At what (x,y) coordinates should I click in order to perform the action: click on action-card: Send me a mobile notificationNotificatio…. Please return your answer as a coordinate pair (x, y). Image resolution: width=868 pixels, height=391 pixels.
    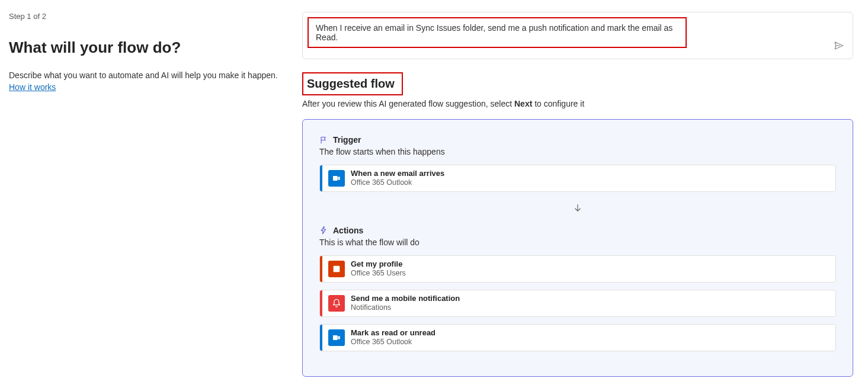
    Looking at the image, I should click on (578, 303).